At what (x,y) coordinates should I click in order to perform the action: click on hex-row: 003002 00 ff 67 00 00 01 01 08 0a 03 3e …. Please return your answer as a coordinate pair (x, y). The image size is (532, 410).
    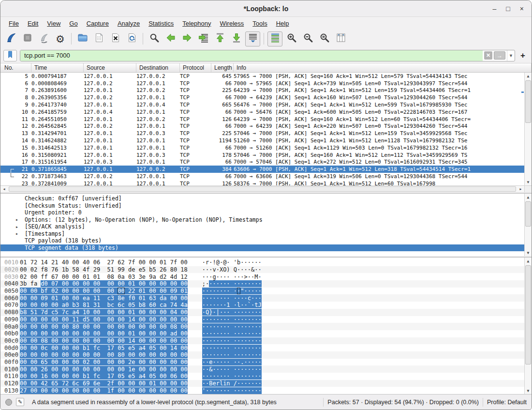
    Looking at the image, I should click on (266, 277).